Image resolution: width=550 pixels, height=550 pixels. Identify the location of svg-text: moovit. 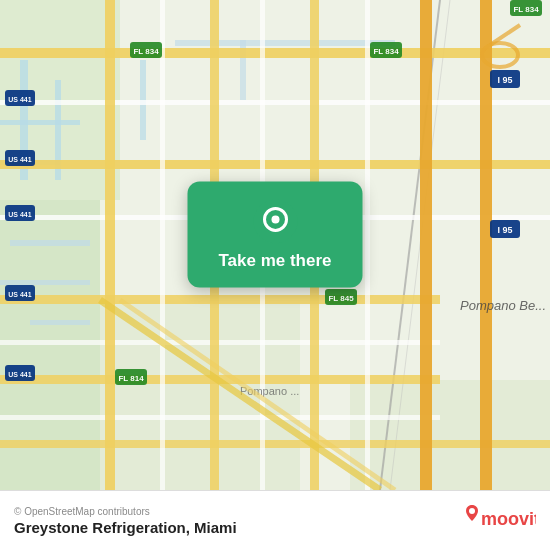
(508, 519).